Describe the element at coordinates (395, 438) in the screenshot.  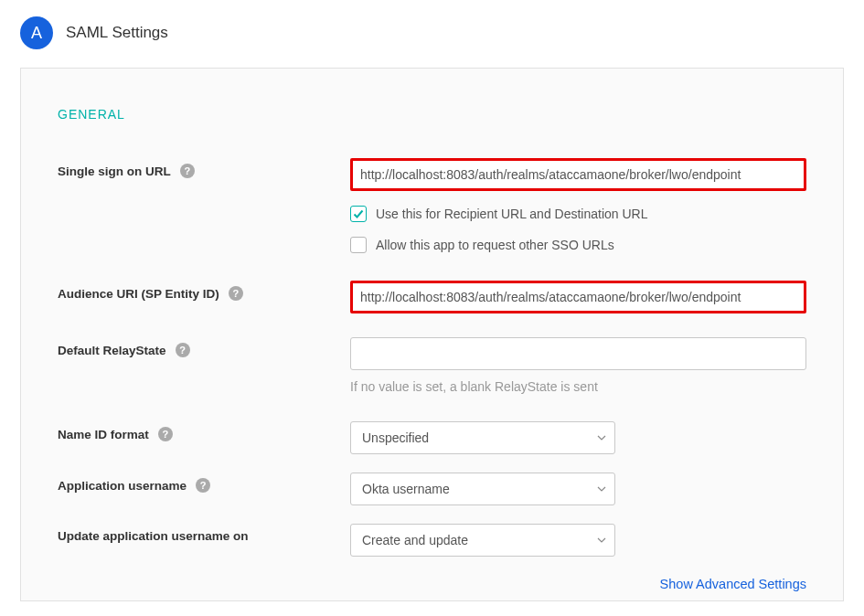
I see `name-id-value: Unspecified` at that location.